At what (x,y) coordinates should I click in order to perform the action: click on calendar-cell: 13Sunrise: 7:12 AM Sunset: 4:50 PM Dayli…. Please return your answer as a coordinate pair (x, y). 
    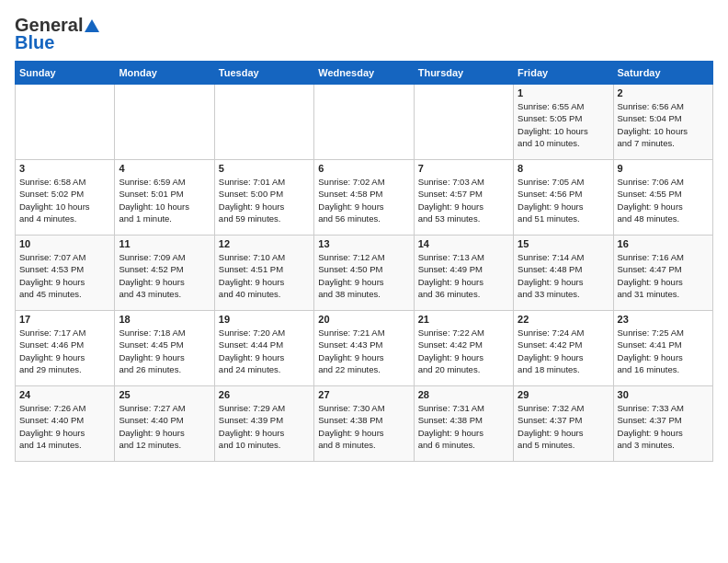
    Looking at the image, I should click on (364, 273).